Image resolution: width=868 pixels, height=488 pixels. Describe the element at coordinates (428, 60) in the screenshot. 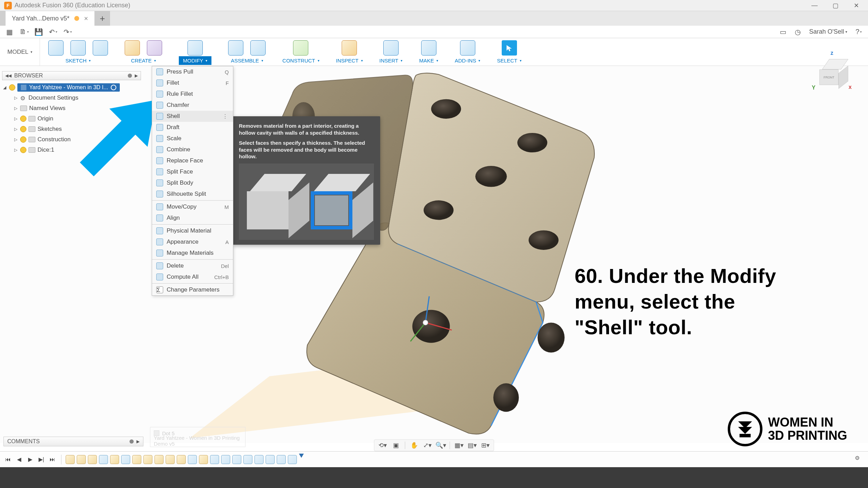

I see `make-menu: MAKE` at that location.